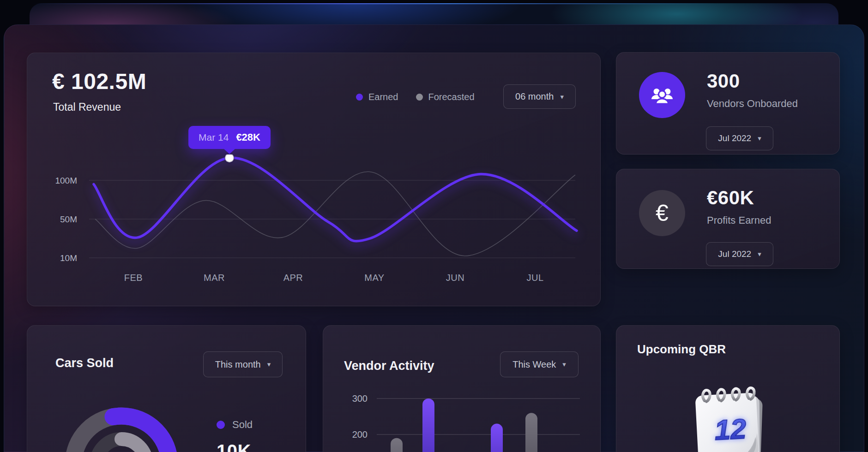  What do you see at coordinates (234, 446) in the screenshot?
I see `cars-sold-value: 10K` at bounding box center [234, 446].